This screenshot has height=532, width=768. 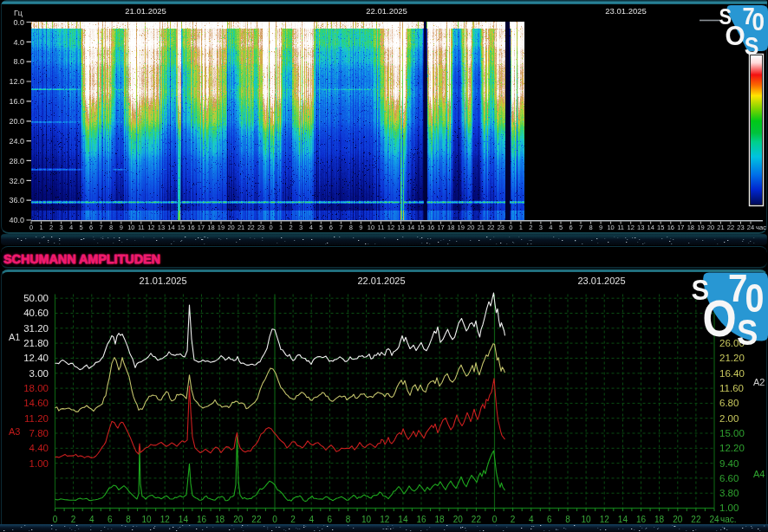 I want to click on svg-text: 1, so click(x=41, y=227).